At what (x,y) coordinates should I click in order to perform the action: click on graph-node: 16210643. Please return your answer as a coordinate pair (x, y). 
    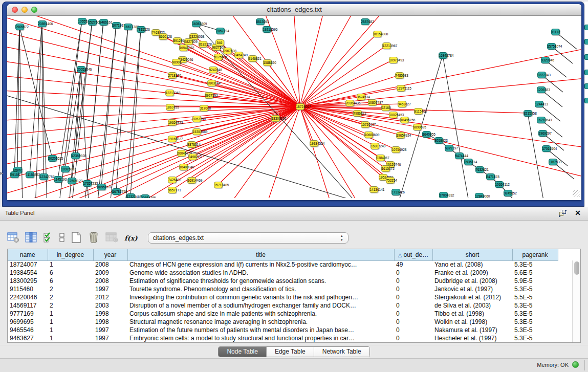
    Looking at the image, I should click on (541, 120).